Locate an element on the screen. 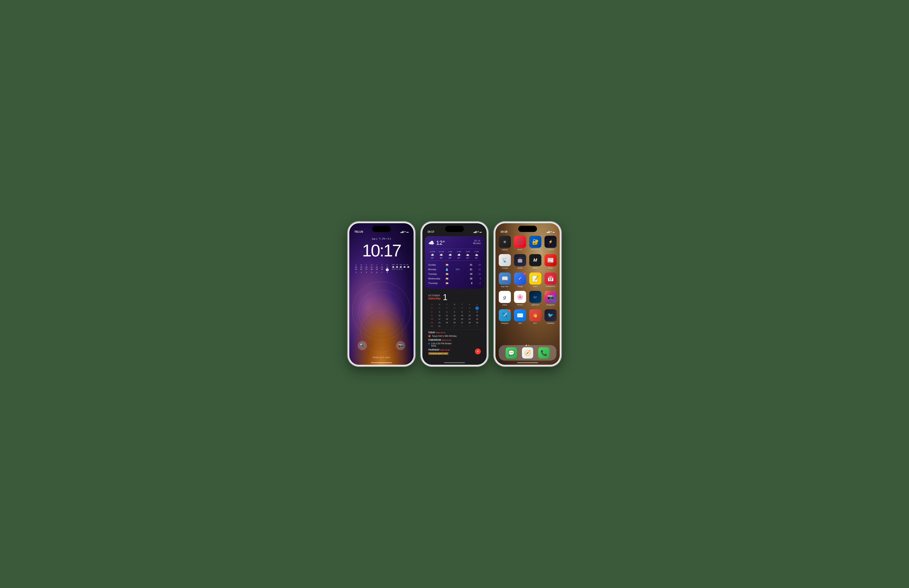  dock-phone: 📞 is located at coordinates (544, 353).